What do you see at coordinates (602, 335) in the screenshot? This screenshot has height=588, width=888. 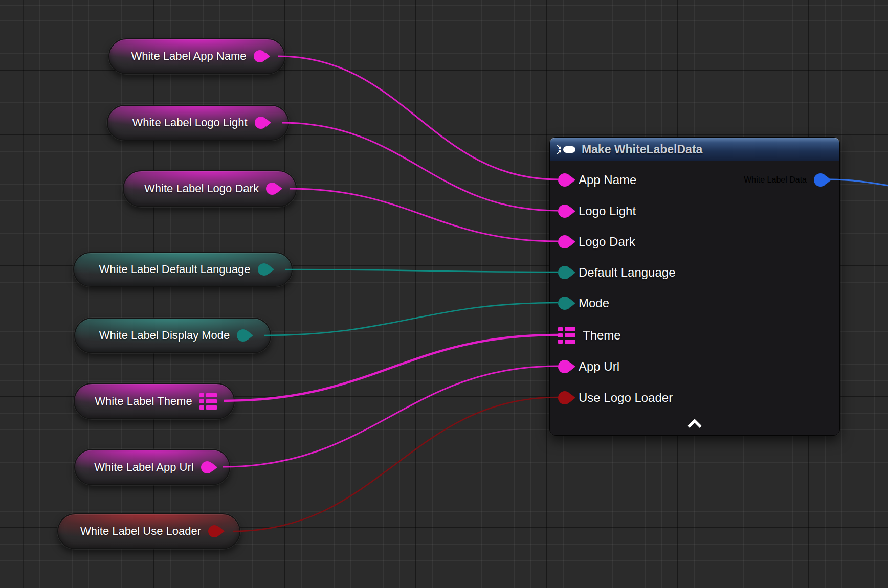 I see `pin-label: Theme` at bounding box center [602, 335].